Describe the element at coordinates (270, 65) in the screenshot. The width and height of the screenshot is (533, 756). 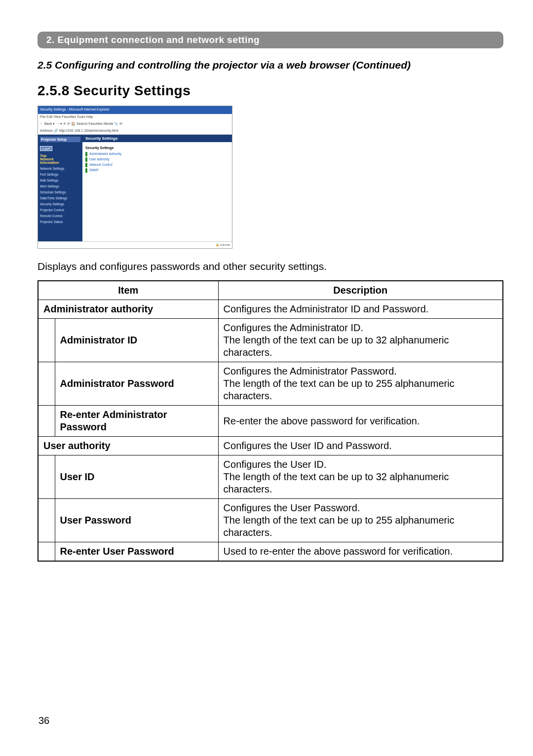
I see `section-subtitle: 2.5 Configuring and controlling the proj…` at that location.